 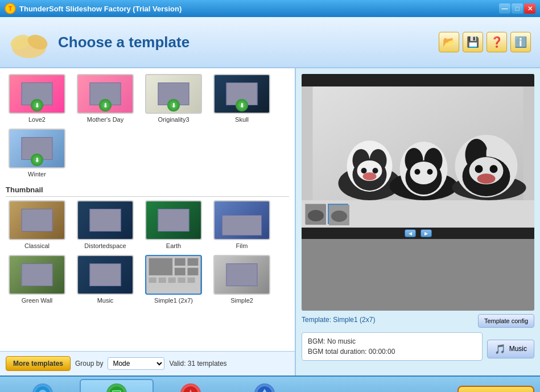 What do you see at coordinates (426, 233) in the screenshot?
I see `next-button: ▶` at bounding box center [426, 233].